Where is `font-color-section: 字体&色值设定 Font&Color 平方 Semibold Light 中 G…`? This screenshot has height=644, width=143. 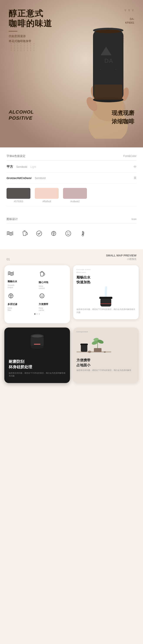
font-color-section: 字体&色值设定 Font&Color 平方 Semibold Light 中 G… is located at coordinates (72, 181).